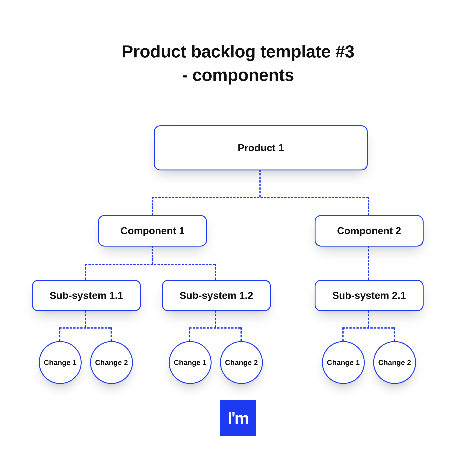 This screenshot has width=476, height=450. Describe the element at coordinates (86, 296) in the screenshot. I see `node-subsystem-1-1-label: Sub-system 1.1` at that location.